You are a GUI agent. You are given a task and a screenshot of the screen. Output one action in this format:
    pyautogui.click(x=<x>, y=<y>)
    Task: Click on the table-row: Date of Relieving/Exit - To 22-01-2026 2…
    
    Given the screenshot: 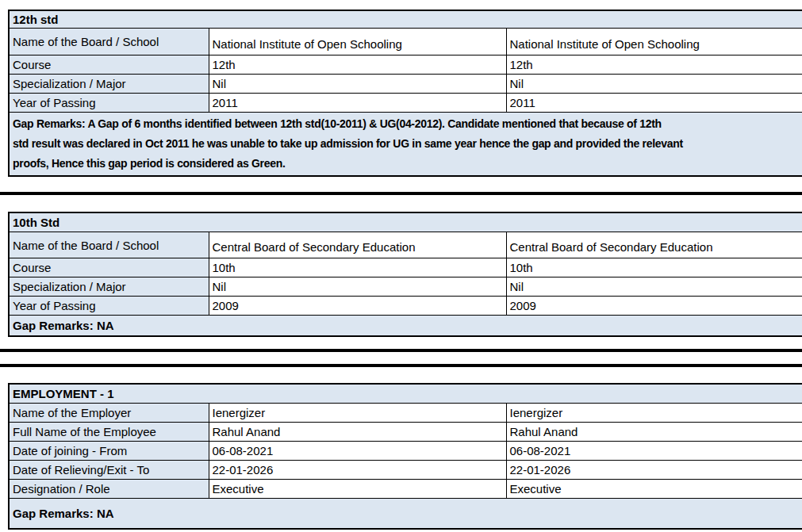 What is the action you would take?
    pyautogui.click(x=405, y=470)
    